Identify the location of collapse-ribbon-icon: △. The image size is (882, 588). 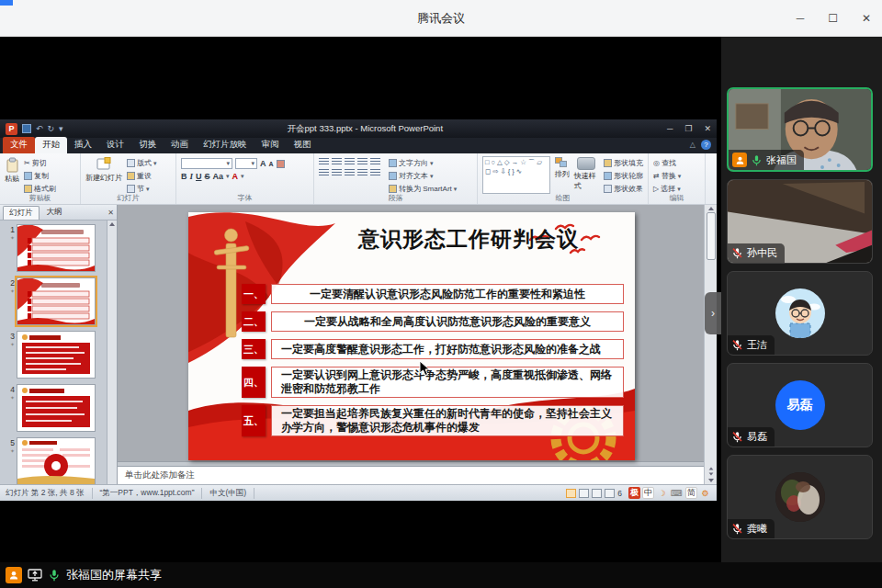
(693, 145).